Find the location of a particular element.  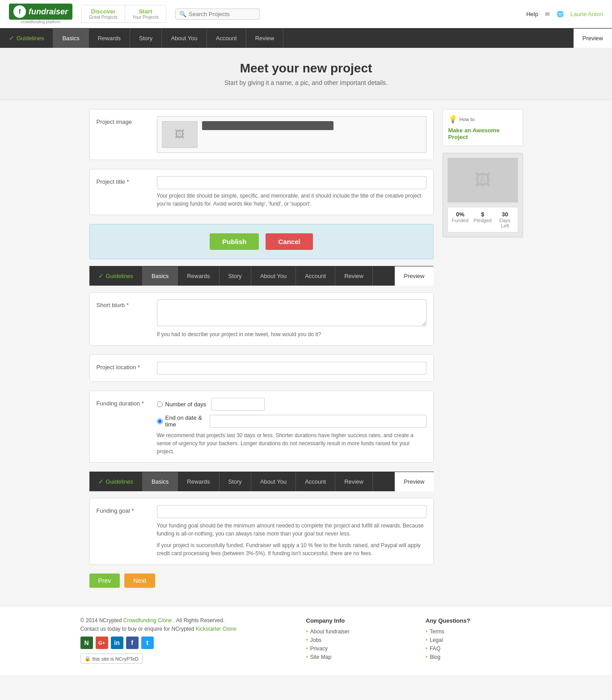

tab2-guidelines: ✓ Guidelines is located at coordinates (116, 276).